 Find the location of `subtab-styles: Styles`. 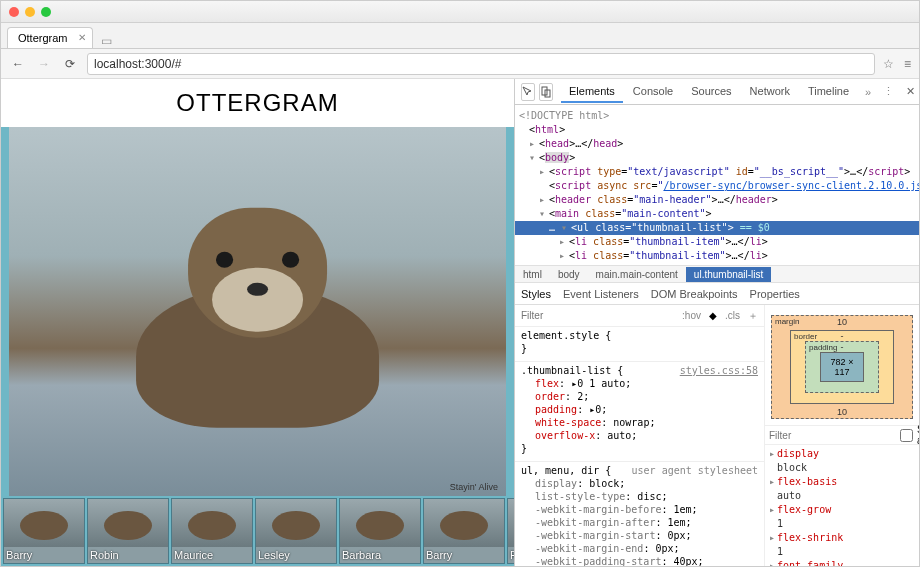

subtab-styles: Styles is located at coordinates (536, 294).